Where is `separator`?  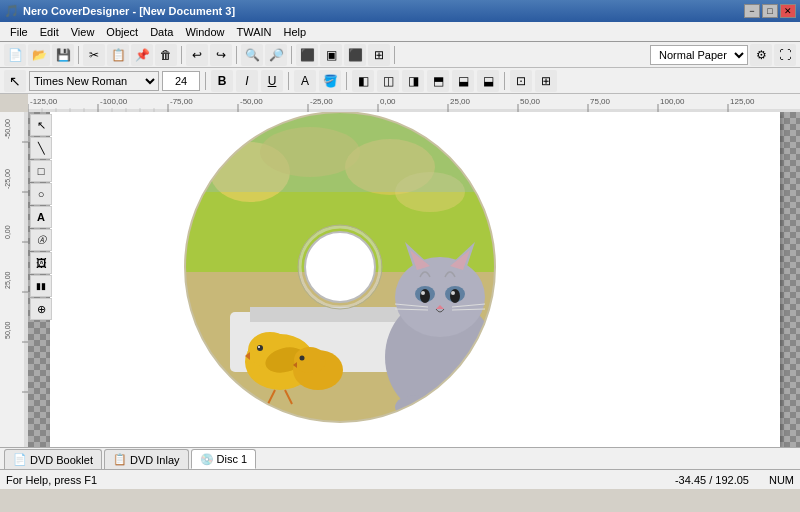
separator is located at coordinates (78, 55).